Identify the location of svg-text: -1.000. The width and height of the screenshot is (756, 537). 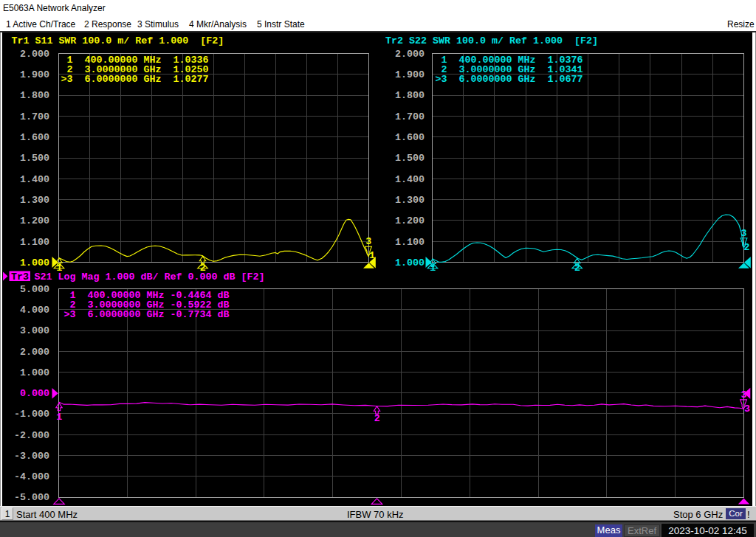
(32, 415).